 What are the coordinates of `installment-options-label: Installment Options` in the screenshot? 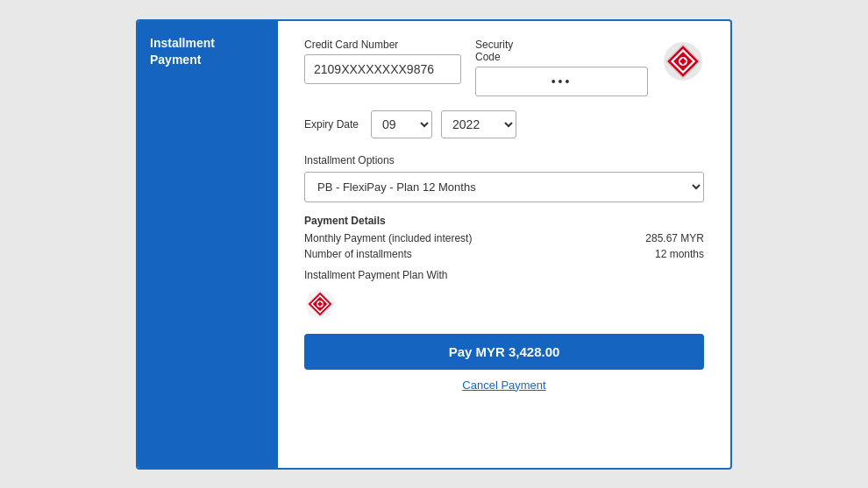 It's located at (504, 160).